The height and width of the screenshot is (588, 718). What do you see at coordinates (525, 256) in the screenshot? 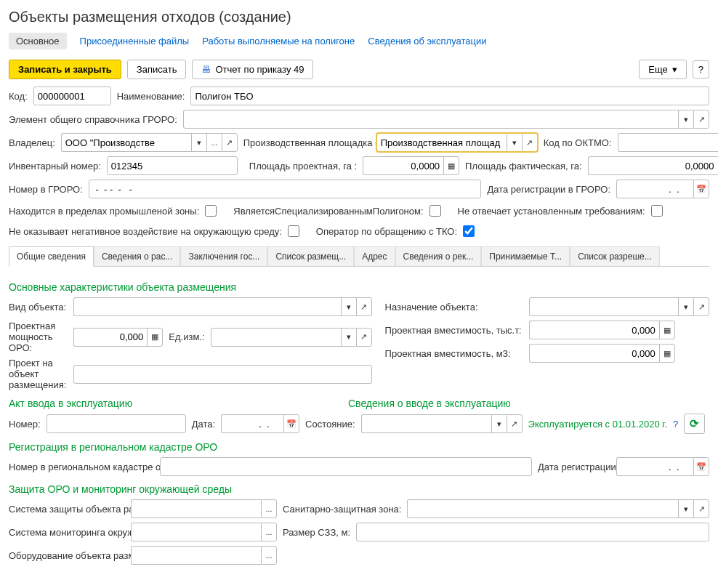
I see `tab-accepted: Принимаемые Т...` at bounding box center [525, 256].